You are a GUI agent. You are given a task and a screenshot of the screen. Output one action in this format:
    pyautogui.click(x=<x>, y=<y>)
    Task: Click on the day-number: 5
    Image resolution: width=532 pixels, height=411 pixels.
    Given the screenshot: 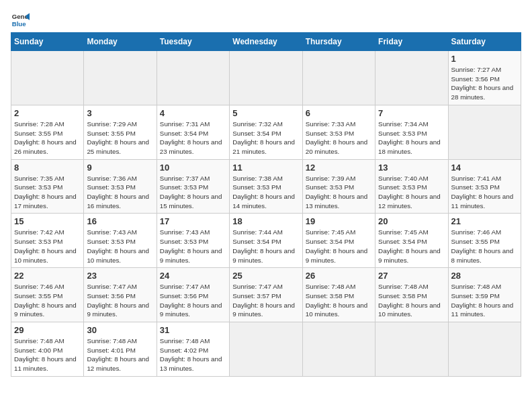 What is the action you would take?
    pyautogui.click(x=266, y=113)
    